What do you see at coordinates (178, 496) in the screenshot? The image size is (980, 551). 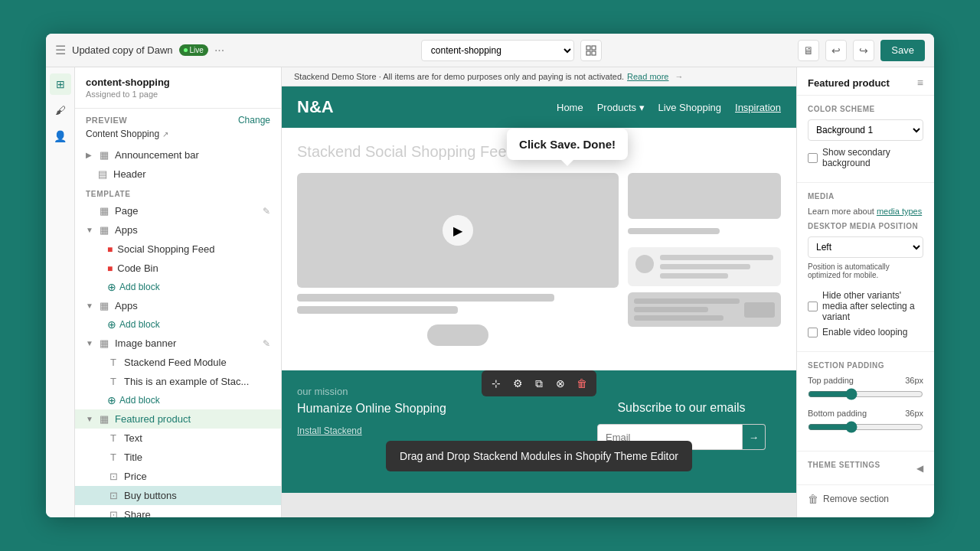 I see `sidebar-item-buy-buttons: ⊡ Buy buttons` at bounding box center [178, 496].